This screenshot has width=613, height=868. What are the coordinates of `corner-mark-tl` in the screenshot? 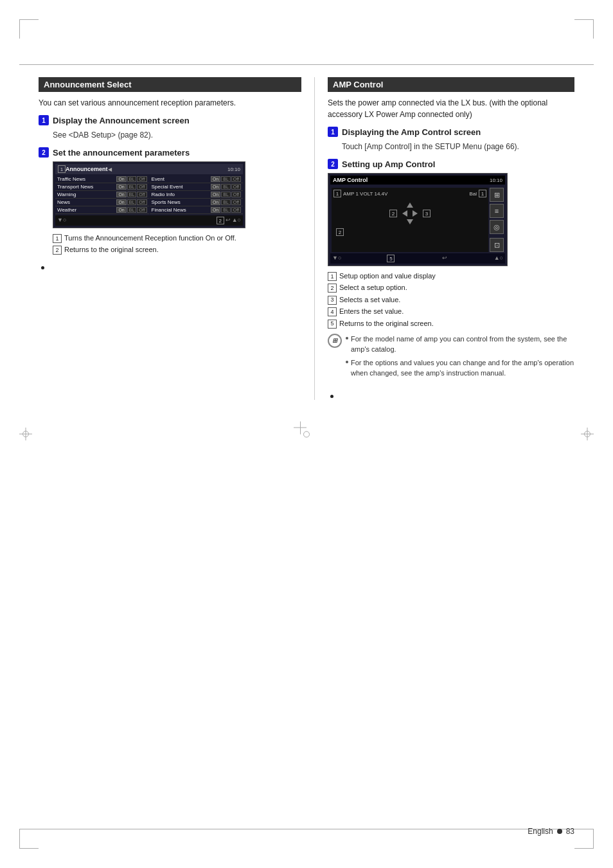 It's located at (29, 29).